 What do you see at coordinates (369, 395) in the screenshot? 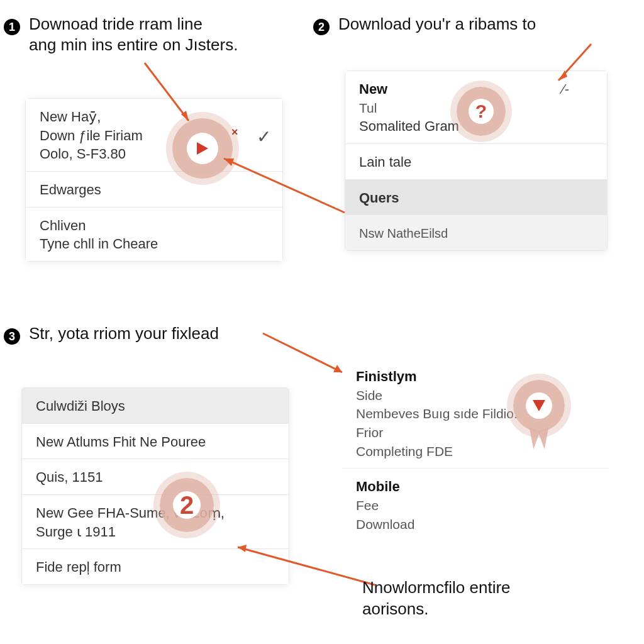
I see `card-4-row-1-sub1: Side` at bounding box center [369, 395].